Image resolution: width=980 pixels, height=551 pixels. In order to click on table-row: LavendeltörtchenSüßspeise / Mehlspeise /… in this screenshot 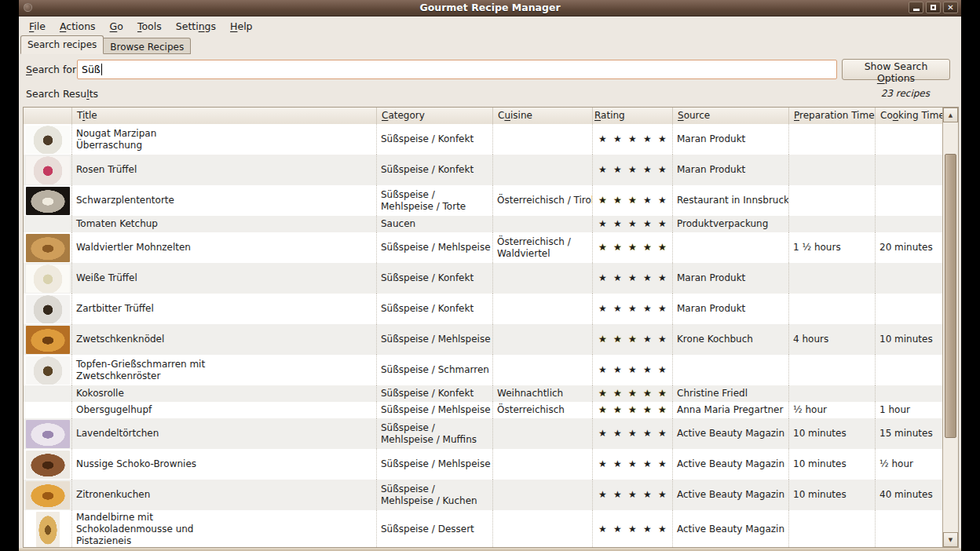, I will do `click(484, 433)`.